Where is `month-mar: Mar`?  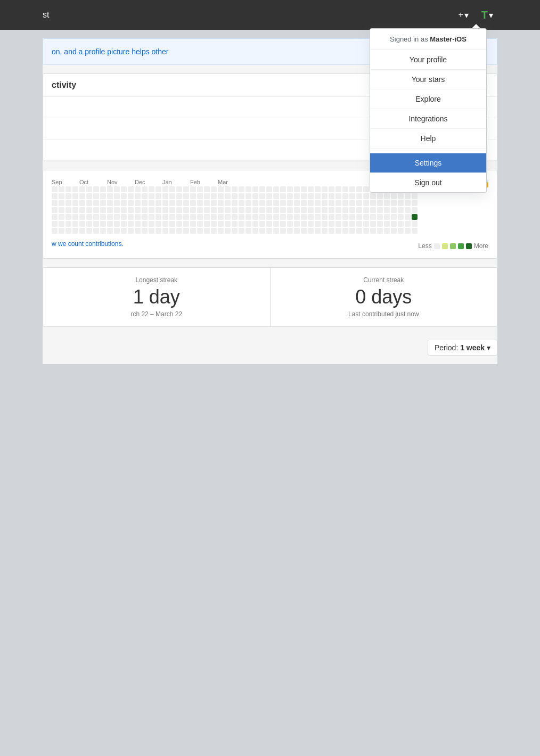 month-mar: Mar is located at coordinates (232, 182).